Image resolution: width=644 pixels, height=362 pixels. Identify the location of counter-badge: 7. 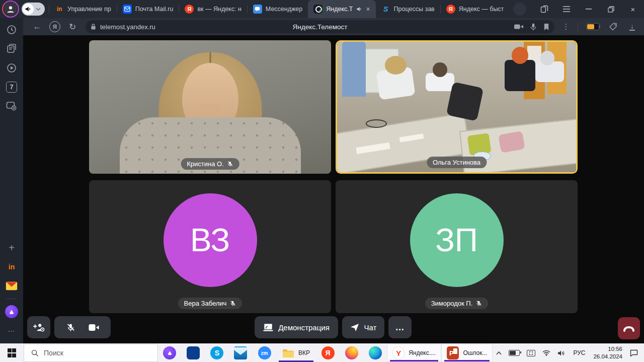
(12, 87).